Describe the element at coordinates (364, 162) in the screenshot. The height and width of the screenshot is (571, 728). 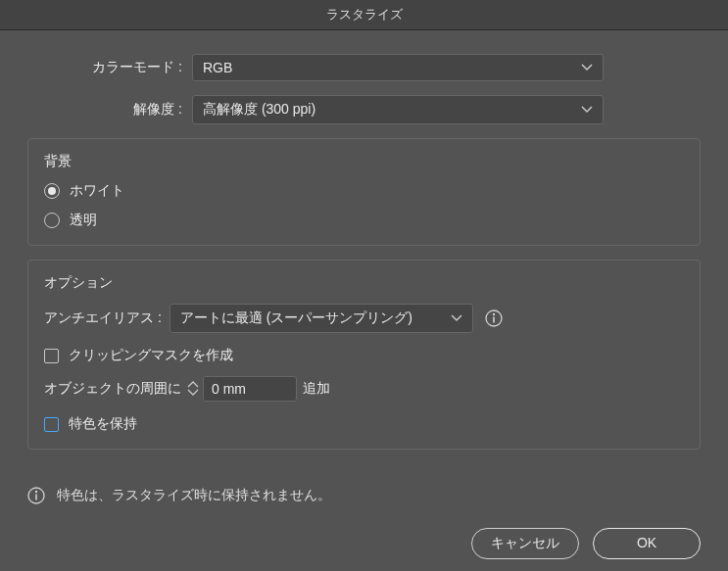
I see `background-title: 背景` at that location.